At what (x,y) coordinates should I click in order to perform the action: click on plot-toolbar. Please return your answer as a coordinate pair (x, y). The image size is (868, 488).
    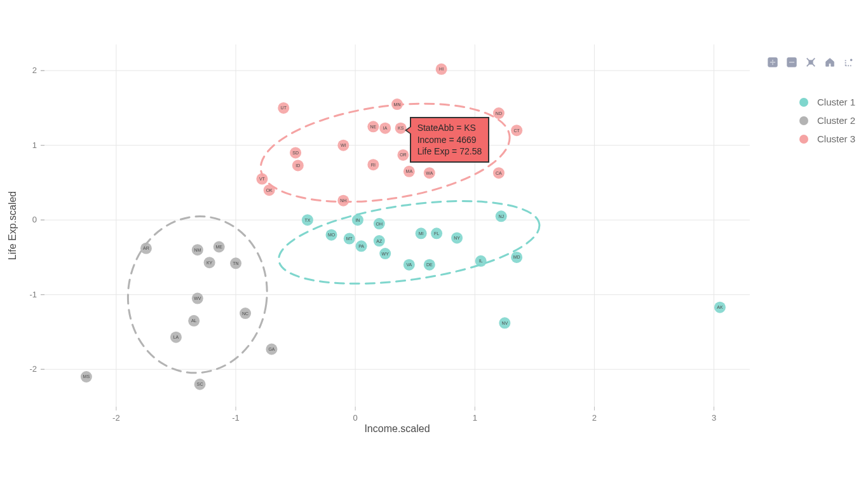
    Looking at the image, I should click on (811, 62).